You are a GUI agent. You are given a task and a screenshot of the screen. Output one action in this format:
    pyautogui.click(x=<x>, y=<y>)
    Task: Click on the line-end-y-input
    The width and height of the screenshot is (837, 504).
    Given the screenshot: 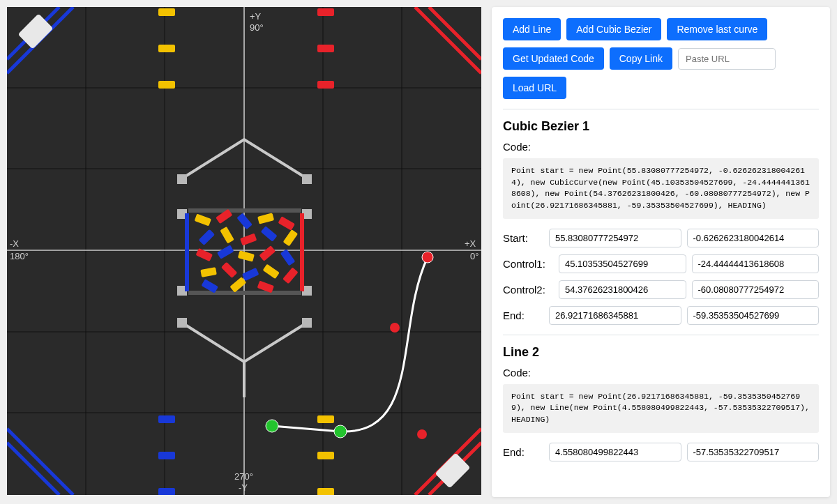 What is the action you would take?
    pyautogui.click(x=753, y=452)
    